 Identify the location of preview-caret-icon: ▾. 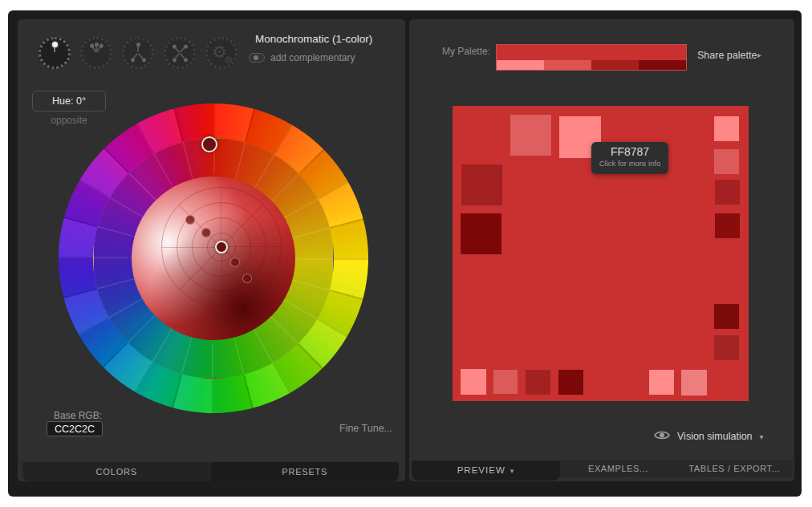
(513, 471).